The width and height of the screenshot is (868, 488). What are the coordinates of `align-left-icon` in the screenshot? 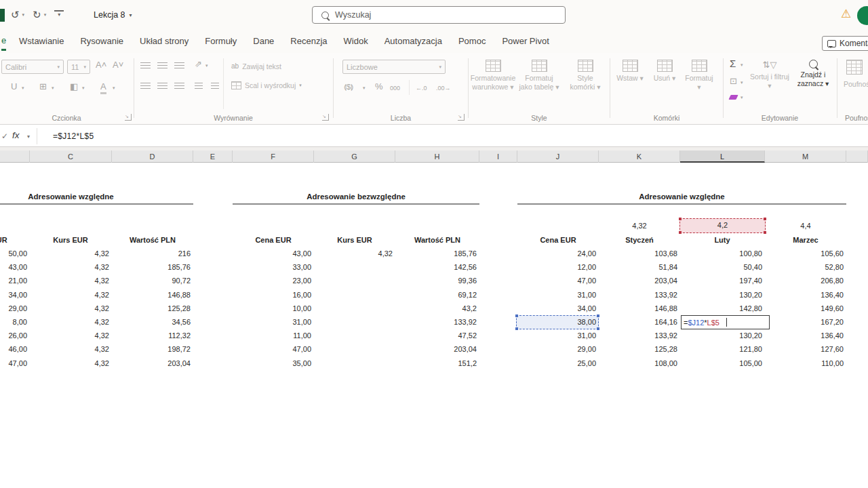 It's located at (145, 86).